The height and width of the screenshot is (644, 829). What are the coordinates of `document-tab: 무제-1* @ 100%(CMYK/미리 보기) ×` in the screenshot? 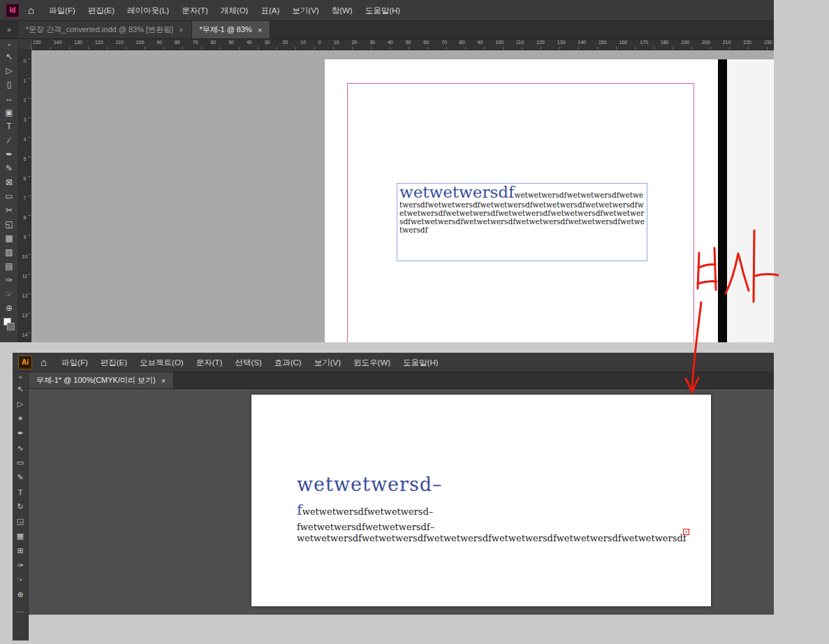 It's located at (101, 380).